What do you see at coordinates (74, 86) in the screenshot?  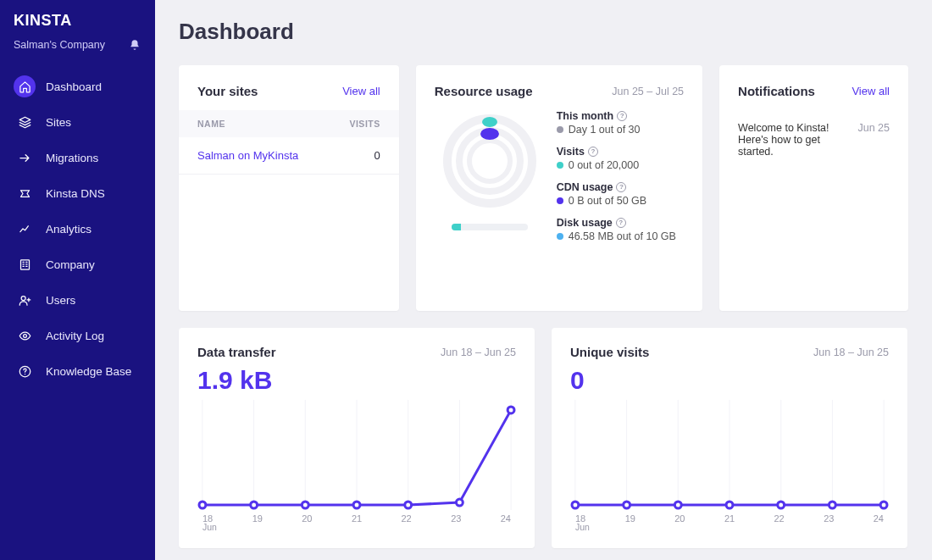 I see `sidebar-item-label: Dashboard` at bounding box center [74, 86].